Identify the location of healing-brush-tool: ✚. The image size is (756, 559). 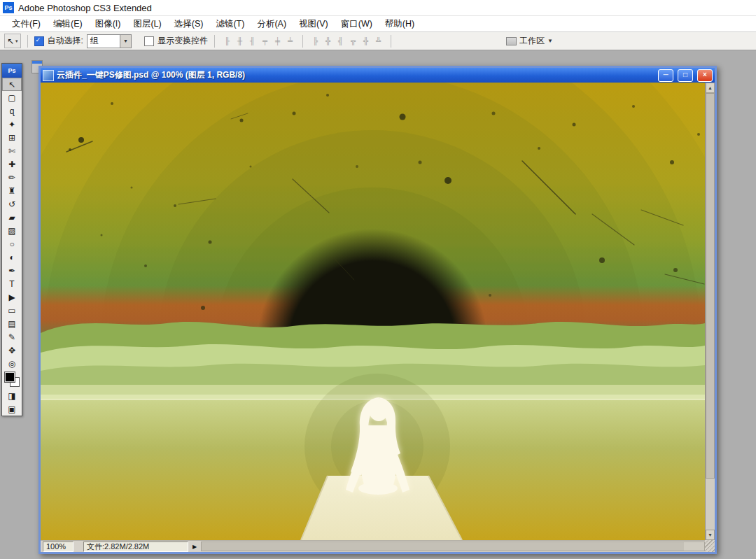
(12, 164).